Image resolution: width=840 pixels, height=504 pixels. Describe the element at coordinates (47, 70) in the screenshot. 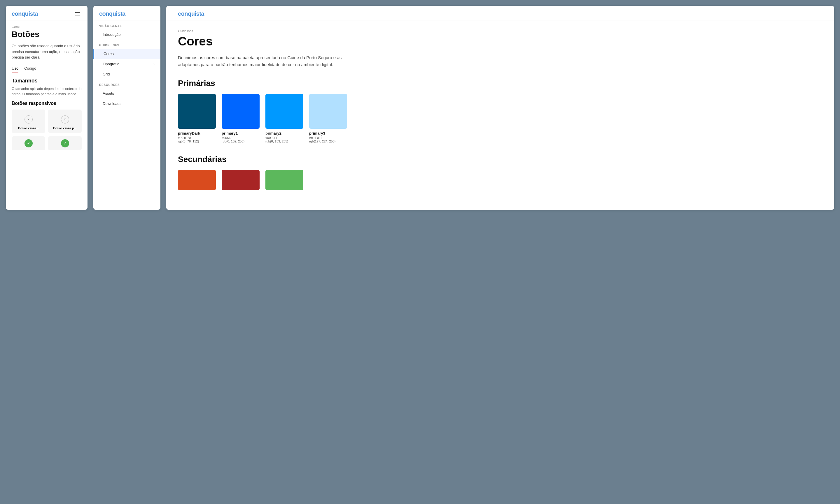

I see `mobile-tabs: Uso Código` at that location.